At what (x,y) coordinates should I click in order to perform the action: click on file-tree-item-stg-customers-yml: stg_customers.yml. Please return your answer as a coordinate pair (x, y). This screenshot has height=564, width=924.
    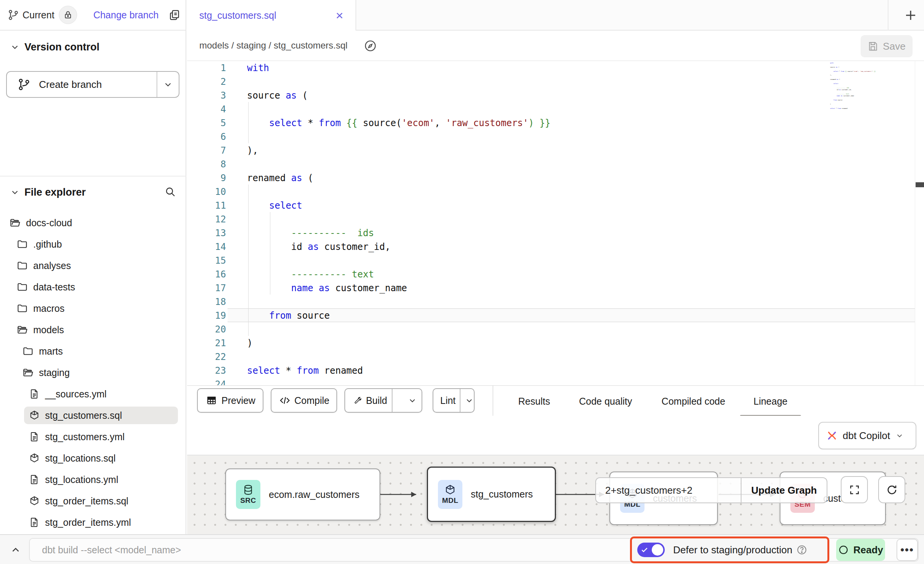
    Looking at the image, I should click on (93, 437).